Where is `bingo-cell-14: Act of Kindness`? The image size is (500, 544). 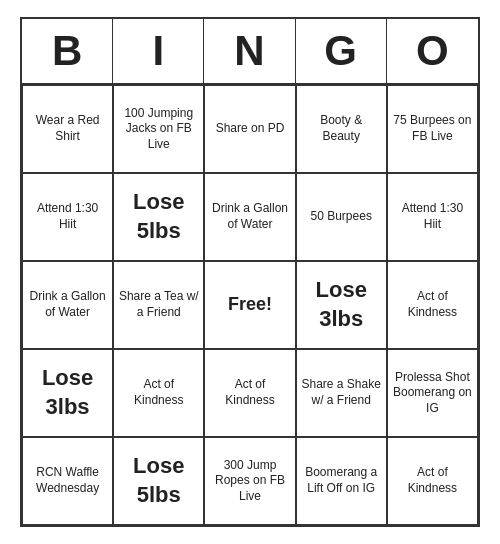
bingo-cell-14: Act of Kindness is located at coordinates (432, 305).